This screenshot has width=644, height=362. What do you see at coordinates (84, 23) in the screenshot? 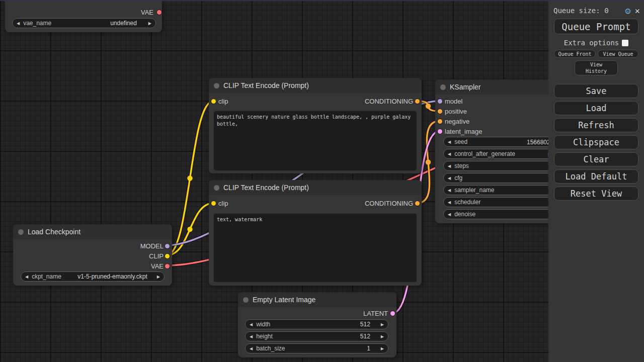
I see `widget-vae-name: ◀ vae_name undefined ▶` at bounding box center [84, 23].